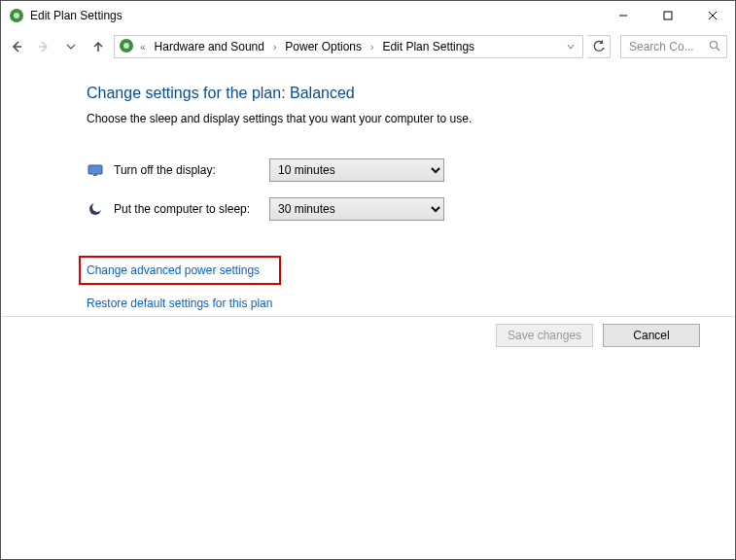 The height and width of the screenshot is (560, 736). Describe the element at coordinates (598, 335) in the screenshot. I see `footer-buttons: Save changes Cancel` at that location.